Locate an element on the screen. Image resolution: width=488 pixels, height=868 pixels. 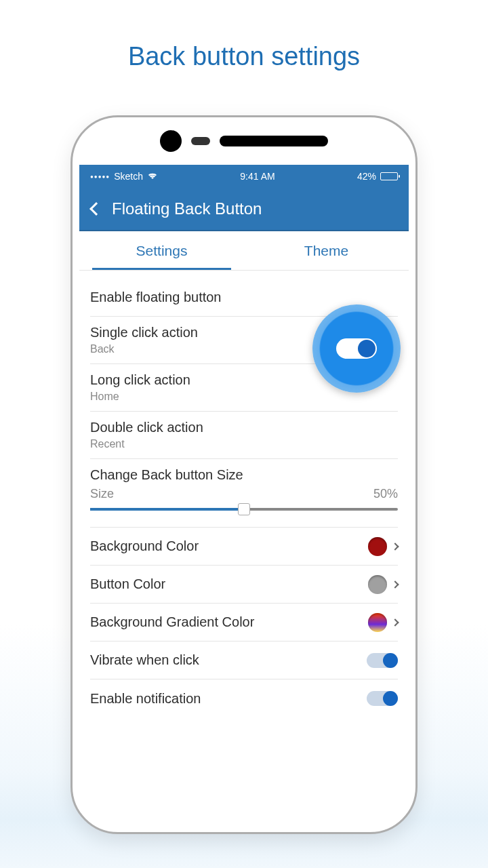
btn-color-label: Button Color is located at coordinates (229, 585).